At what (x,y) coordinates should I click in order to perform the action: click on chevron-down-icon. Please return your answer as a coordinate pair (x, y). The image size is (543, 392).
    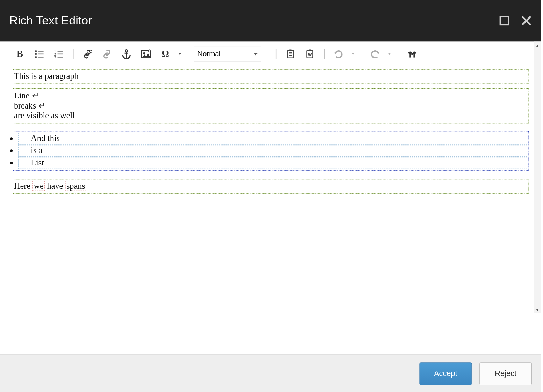
    Looking at the image, I should click on (256, 54).